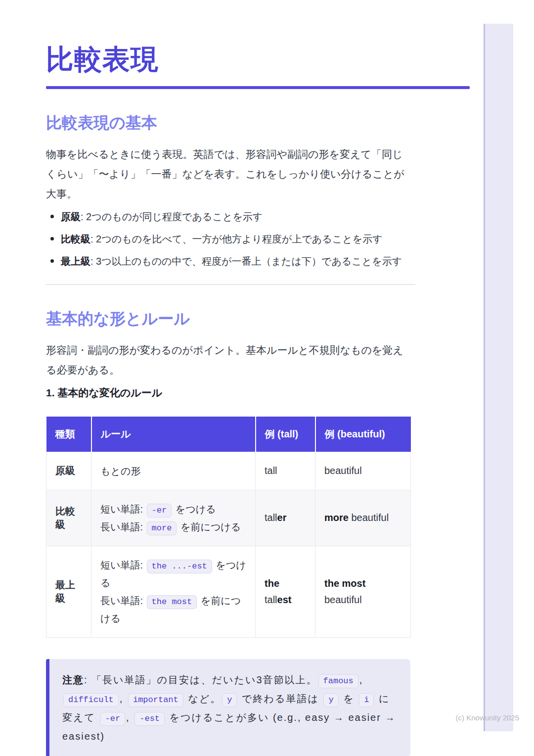  I want to click on term-label: 最上級, so click(76, 261).